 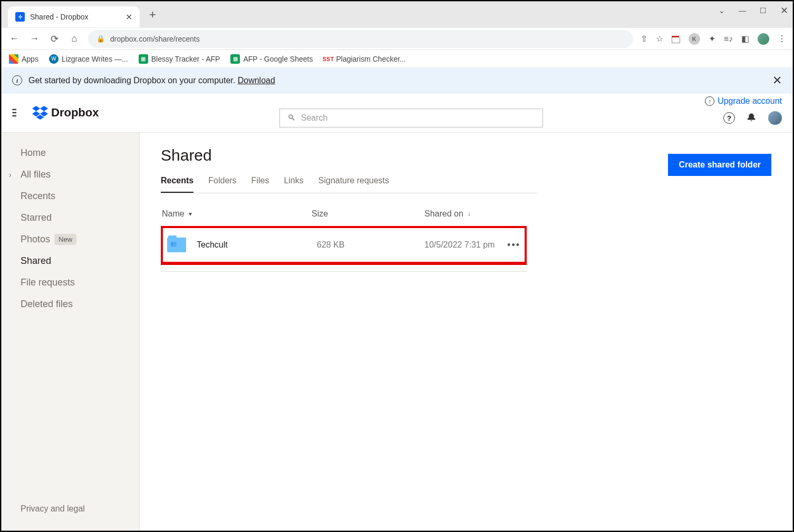 I want to click on sort-down-icon: ↓, so click(x=469, y=214).